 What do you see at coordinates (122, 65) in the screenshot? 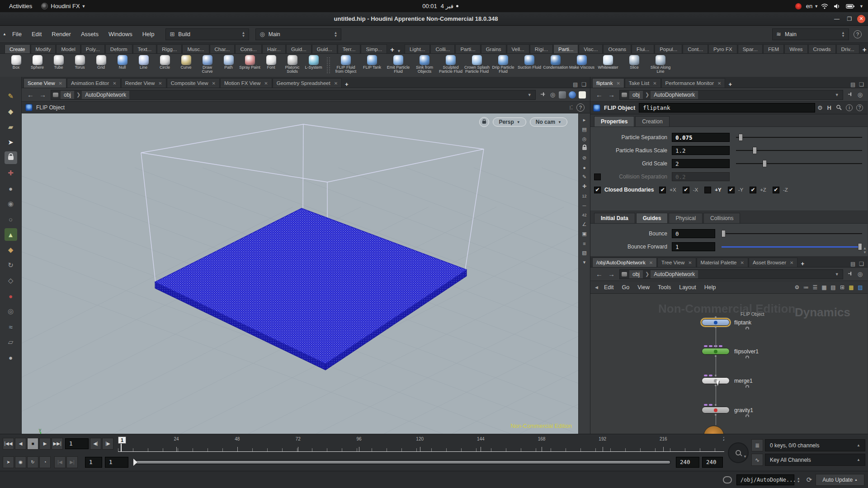
I see `shelf-tool-null: Null` at bounding box center [122, 65].